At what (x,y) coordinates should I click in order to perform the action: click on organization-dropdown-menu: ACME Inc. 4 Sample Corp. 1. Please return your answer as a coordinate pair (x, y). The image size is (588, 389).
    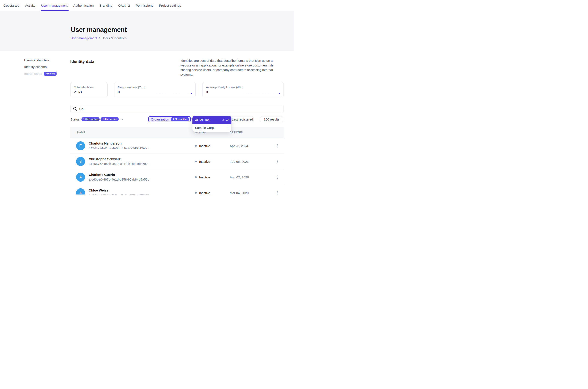
    Looking at the image, I should click on (212, 124).